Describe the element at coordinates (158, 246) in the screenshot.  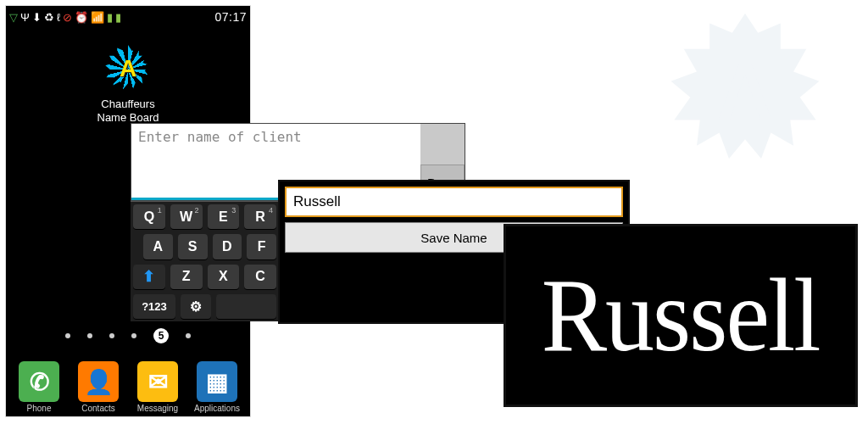
I see `key-a: A` at that location.